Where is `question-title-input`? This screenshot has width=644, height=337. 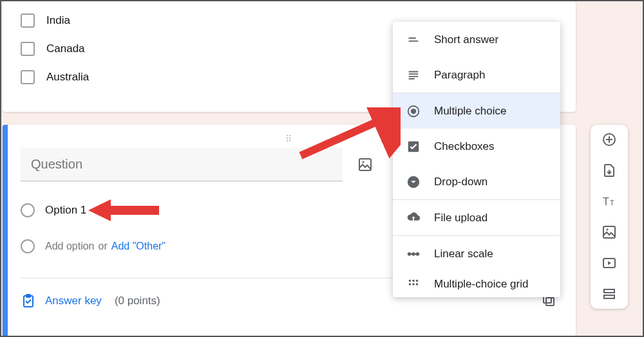 question-title-input is located at coordinates (182, 165).